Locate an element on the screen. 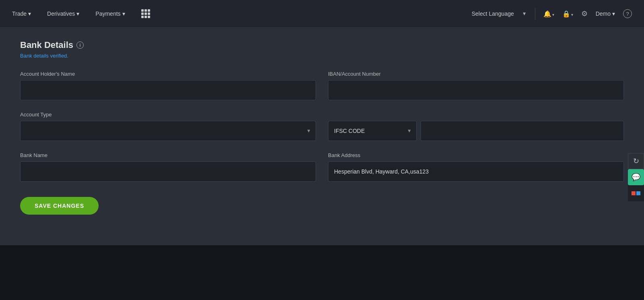  navbar: Trade ▾ Derivatives ▾ Payments ▾ Select … is located at coordinates (322, 14).